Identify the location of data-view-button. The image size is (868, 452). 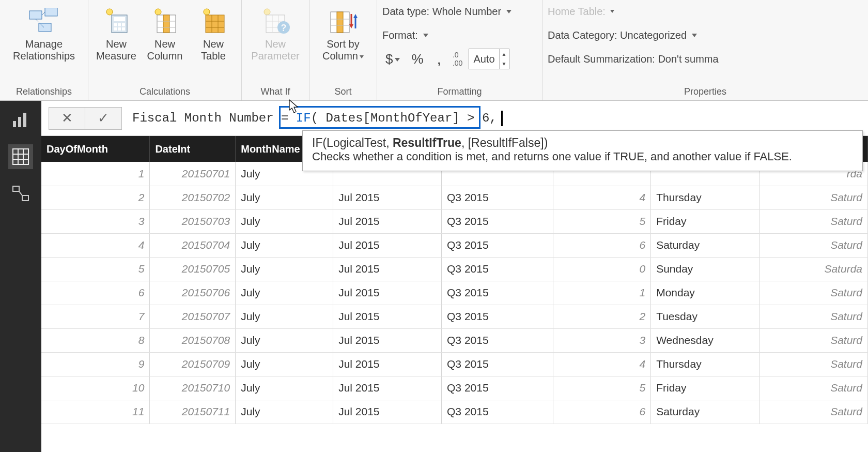
(21, 157).